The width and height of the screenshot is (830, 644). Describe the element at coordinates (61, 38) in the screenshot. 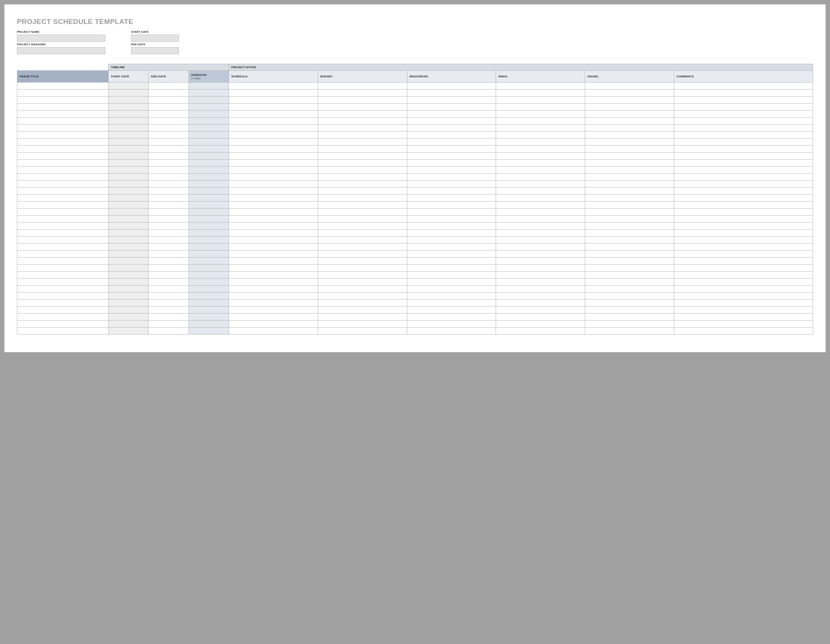

I see `project-name-input` at that location.